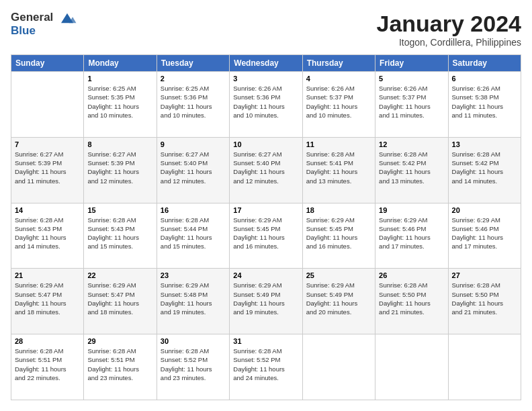 This screenshot has height=411, width=532. I want to click on header-monday: Monday, so click(120, 63).